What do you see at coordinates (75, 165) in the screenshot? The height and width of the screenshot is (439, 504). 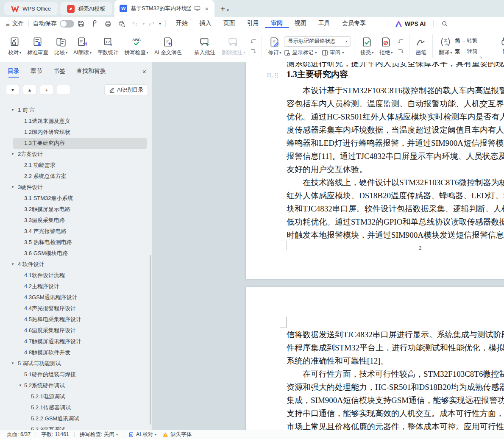 I see `outline-item: ▼ 2.1 功能需求` at bounding box center [75, 165].